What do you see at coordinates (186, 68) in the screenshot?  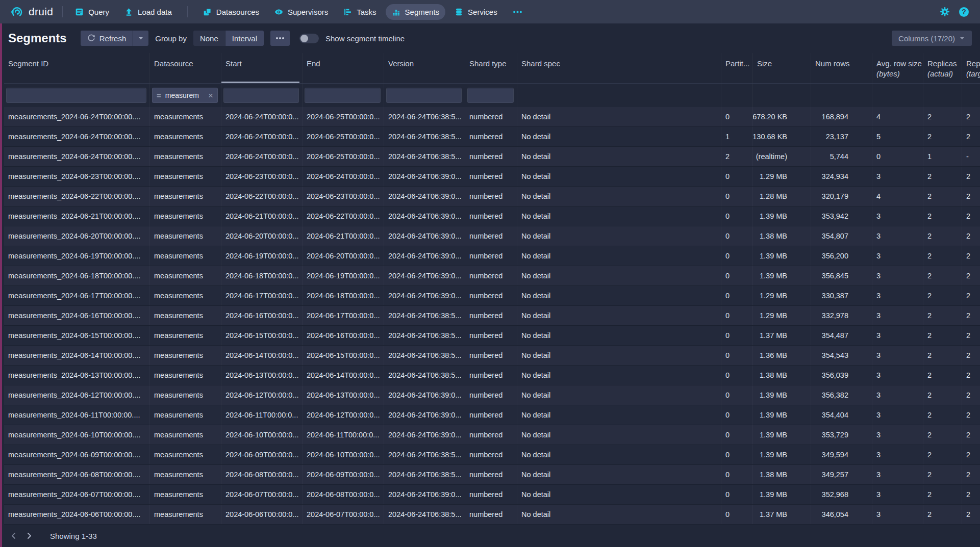 I see `column-header-datasource: Datasource` at bounding box center [186, 68].